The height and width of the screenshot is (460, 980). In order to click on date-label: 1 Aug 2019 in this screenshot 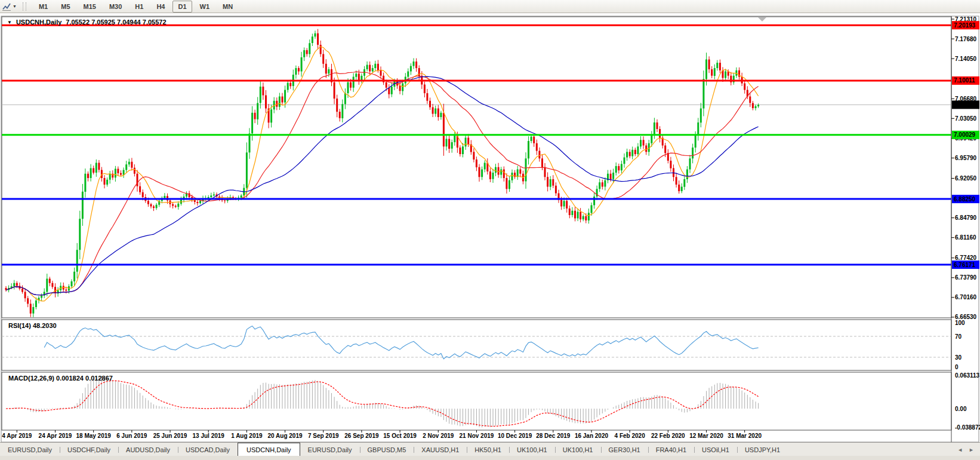, I will do `click(247, 436)`.